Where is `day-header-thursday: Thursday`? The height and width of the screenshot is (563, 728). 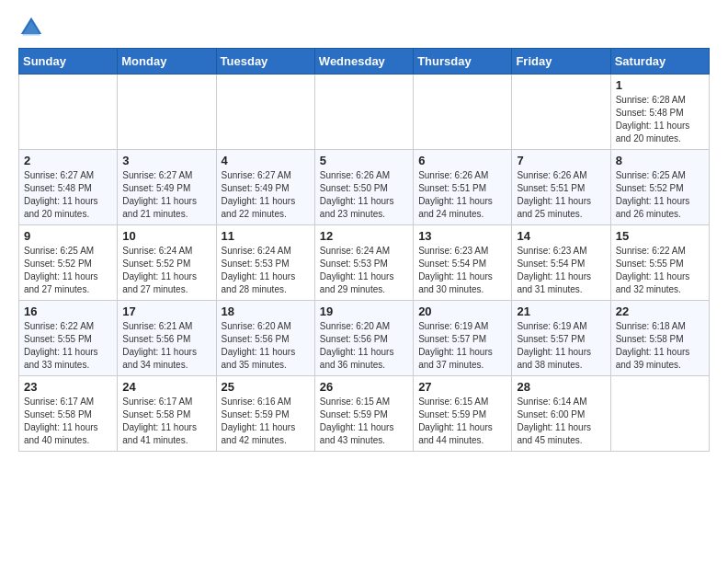 day-header-thursday: Thursday is located at coordinates (463, 62).